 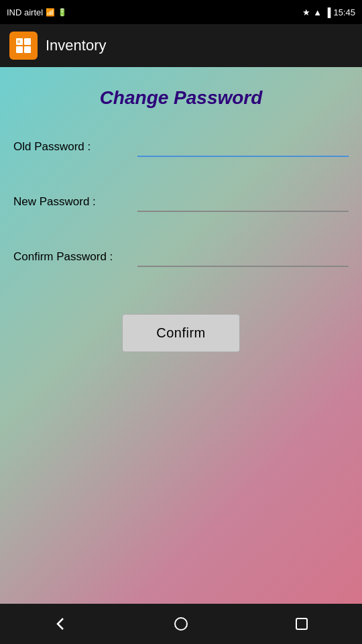 What do you see at coordinates (181, 146) in the screenshot?
I see `old-password-row: Old Password :` at bounding box center [181, 146].